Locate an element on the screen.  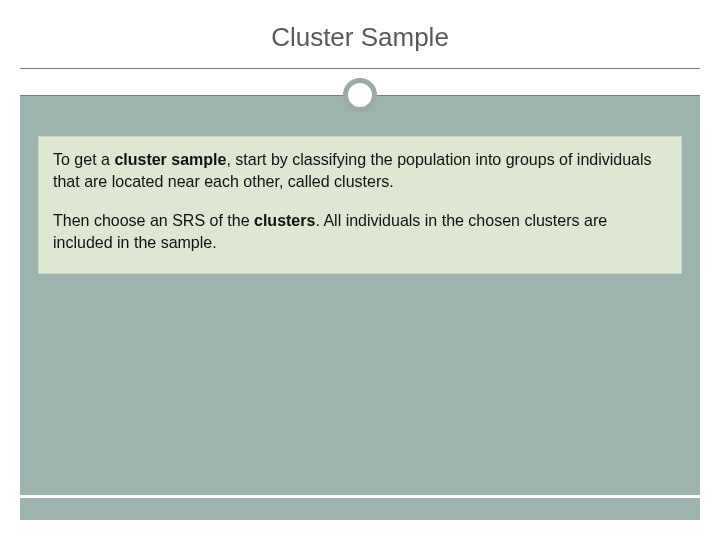
divider-top is located at coordinates (360, 68).